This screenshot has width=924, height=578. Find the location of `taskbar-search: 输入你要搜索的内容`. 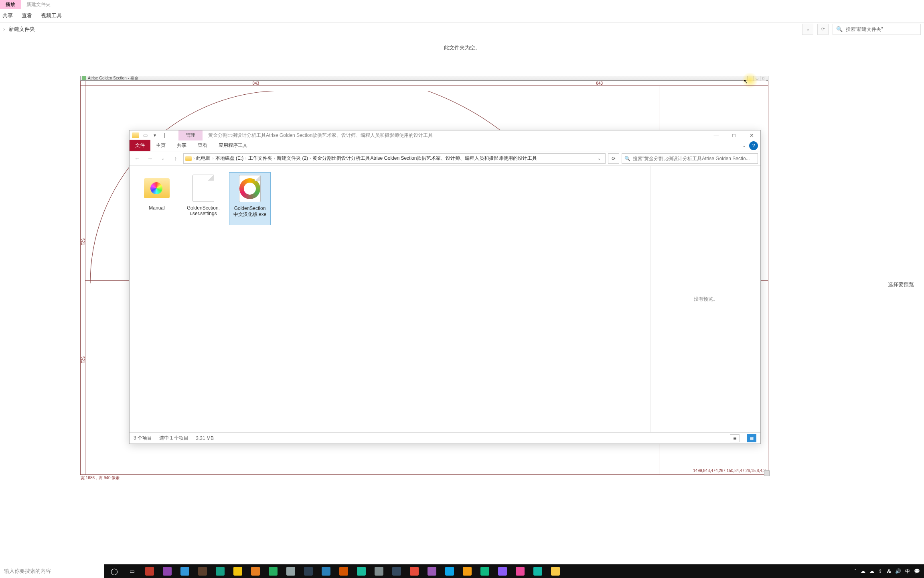

taskbar-search: 输入你要搜索的内容 is located at coordinates (52, 571).